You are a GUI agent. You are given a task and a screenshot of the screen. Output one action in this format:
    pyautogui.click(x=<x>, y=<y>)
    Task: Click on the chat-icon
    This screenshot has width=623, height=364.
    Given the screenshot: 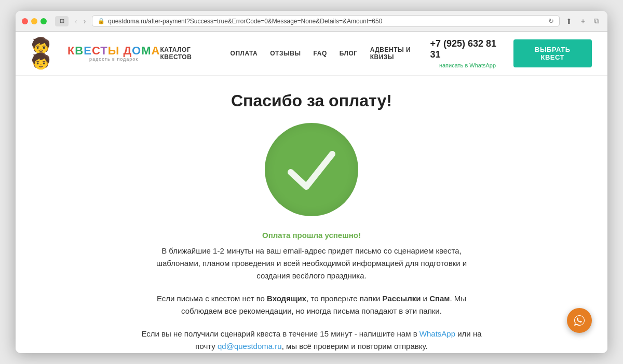 What is the action you would take?
    pyautogui.click(x=579, y=320)
    